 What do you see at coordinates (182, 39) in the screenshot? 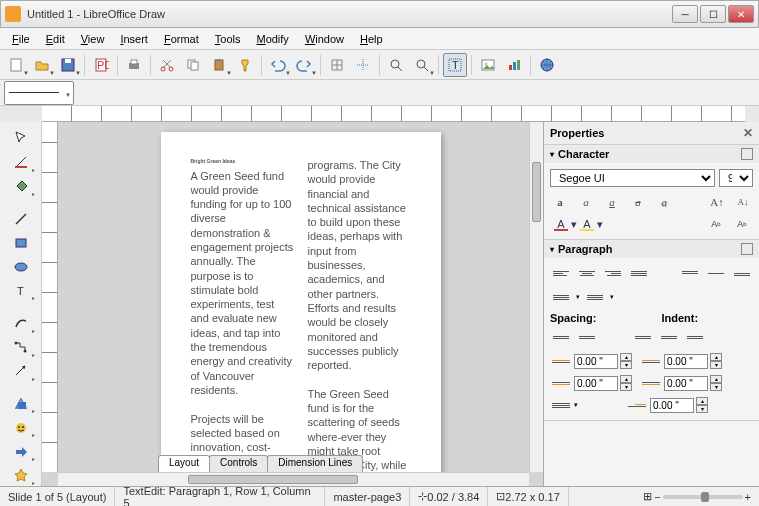
I see `menu-format: Format` at bounding box center [182, 39].